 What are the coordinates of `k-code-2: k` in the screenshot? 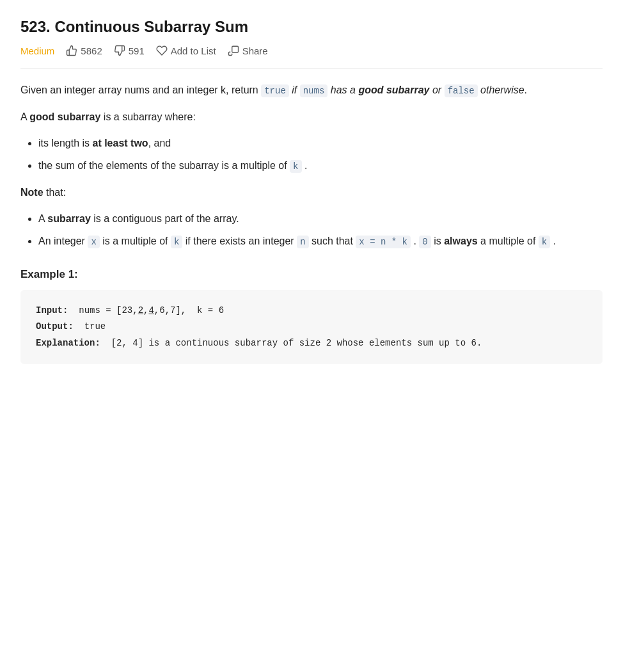 It's located at (177, 242).